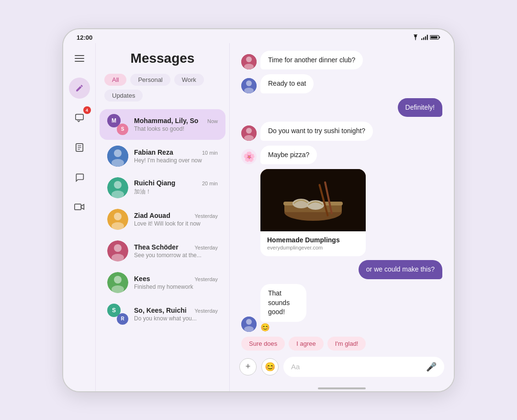  Describe the element at coordinates (342, 131) in the screenshot. I see `message-row: Do you want to try sushi tonight?` at that location.